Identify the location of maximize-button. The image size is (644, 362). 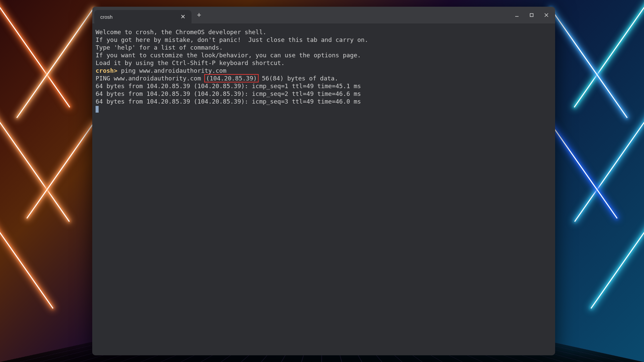
(532, 15).